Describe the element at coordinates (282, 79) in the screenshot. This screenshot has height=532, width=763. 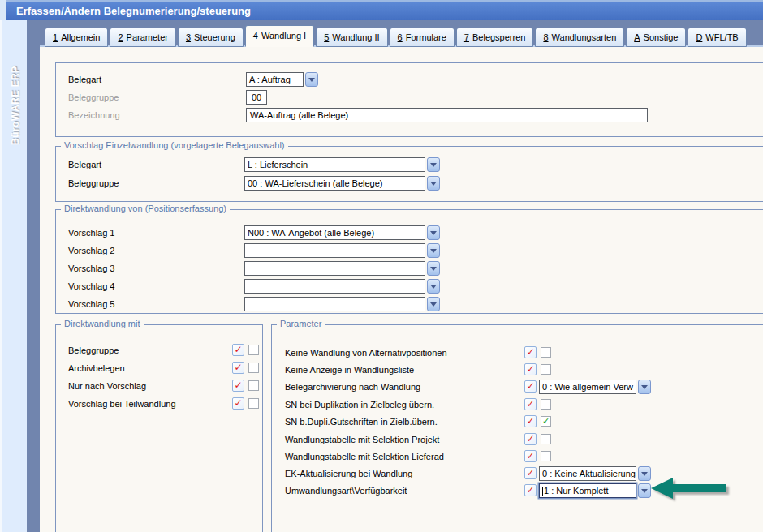
I see `belegart-combobox: A : Auftrag` at that location.